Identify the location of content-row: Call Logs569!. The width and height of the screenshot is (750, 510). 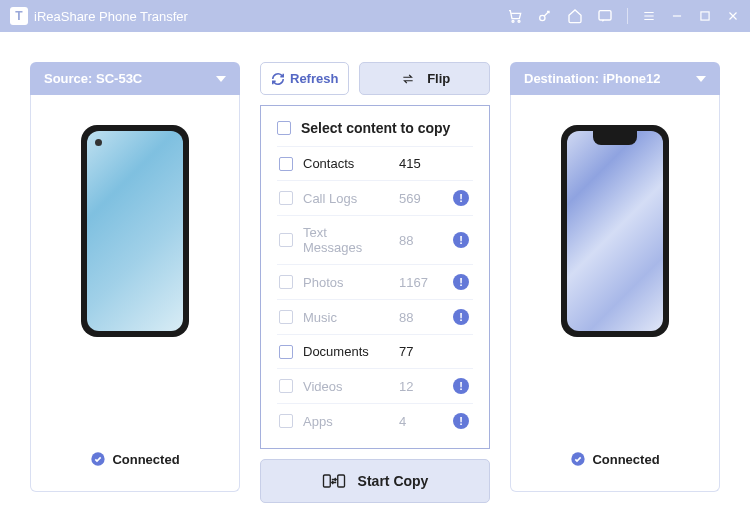
(375, 198).